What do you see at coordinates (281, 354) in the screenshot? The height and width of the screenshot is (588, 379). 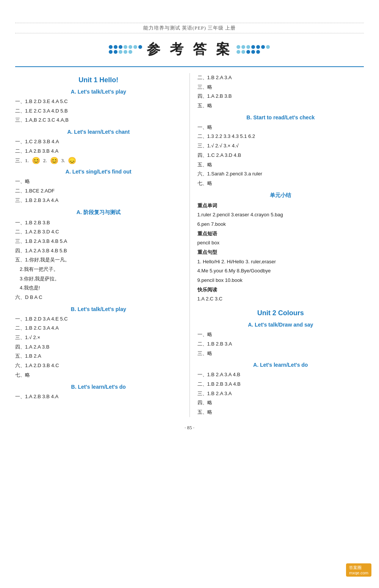 I see `answer-draw3: 三、略` at bounding box center [281, 354].